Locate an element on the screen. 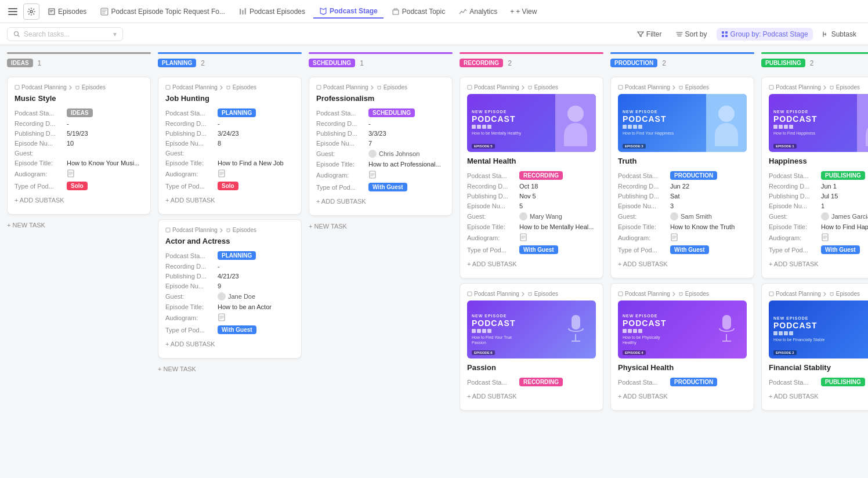  column-header: PRODUCTION2 is located at coordinates (682, 65).